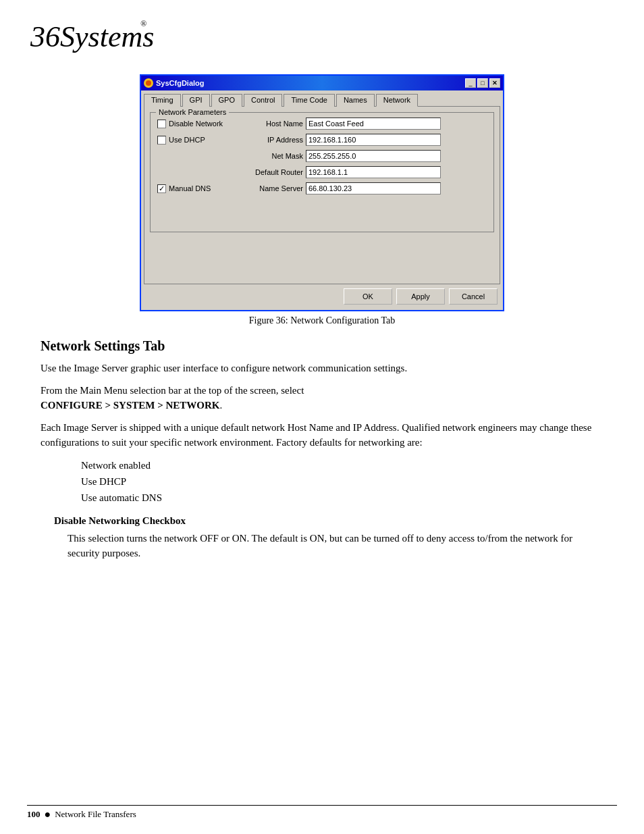 The height and width of the screenshot is (834, 644). Describe the element at coordinates (355, 100) in the screenshot. I see `tab-names: Names` at that location.